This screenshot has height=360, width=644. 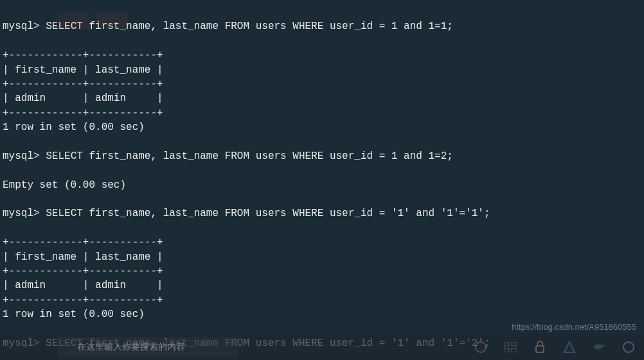 I want to click on search-placeholder: 在这里输入你要搜索的内容, so click(x=131, y=347).